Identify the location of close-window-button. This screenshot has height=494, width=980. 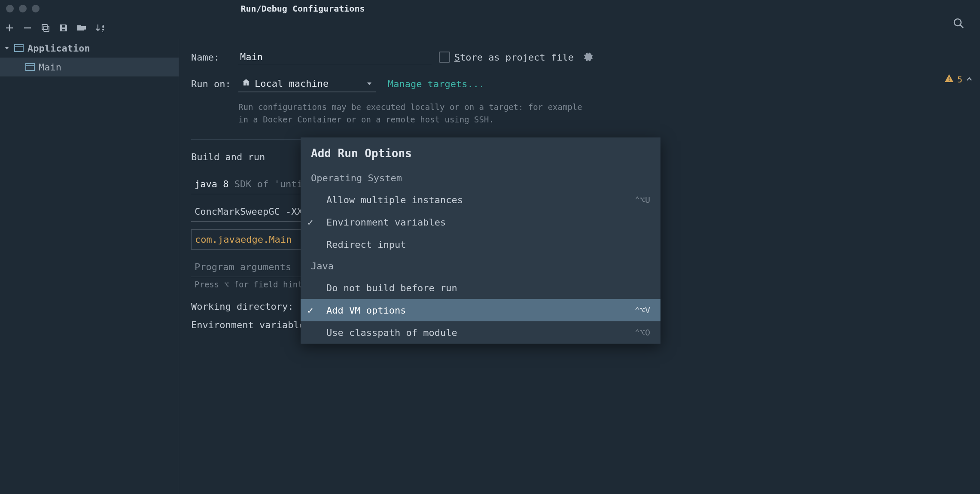
(10, 9).